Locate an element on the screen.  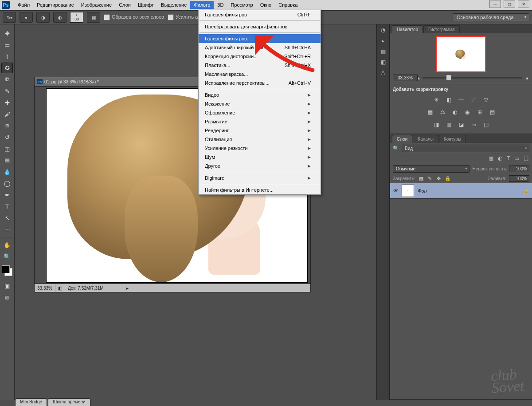
lock-all-icon: 🔒 is located at coordinates (448, 179).